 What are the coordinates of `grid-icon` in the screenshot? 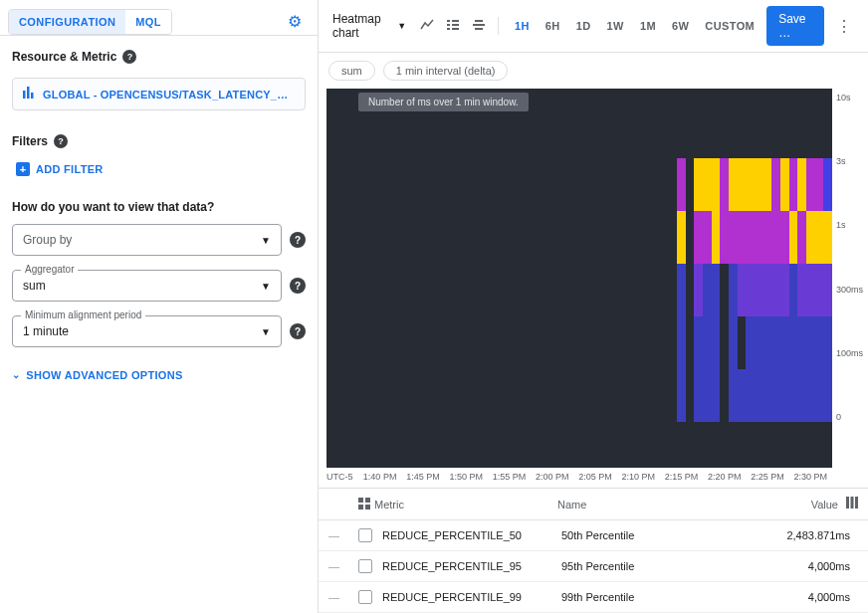 It's located at (364, 505).